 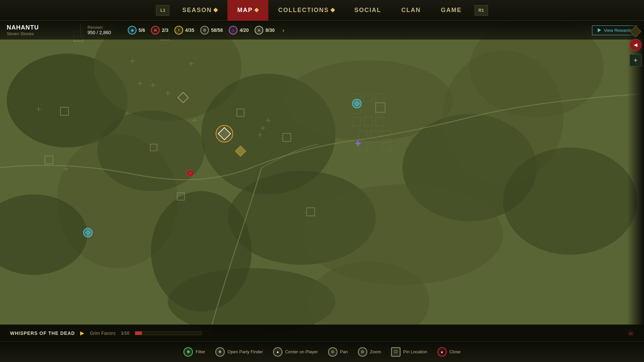 I want to click on nav-item-social: SOCIAL, so click(x=368, y=10).